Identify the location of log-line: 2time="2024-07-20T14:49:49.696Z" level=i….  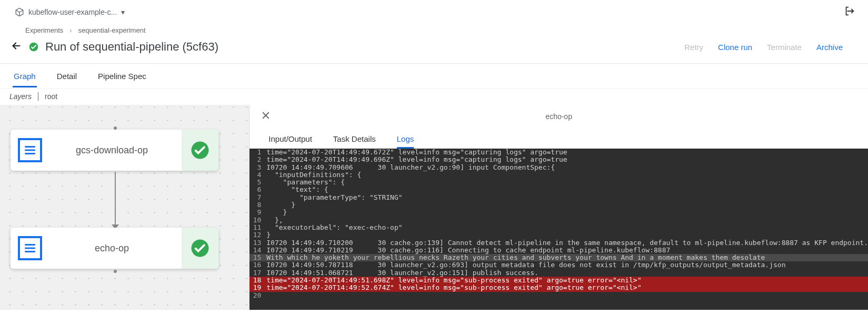
(559, 160).